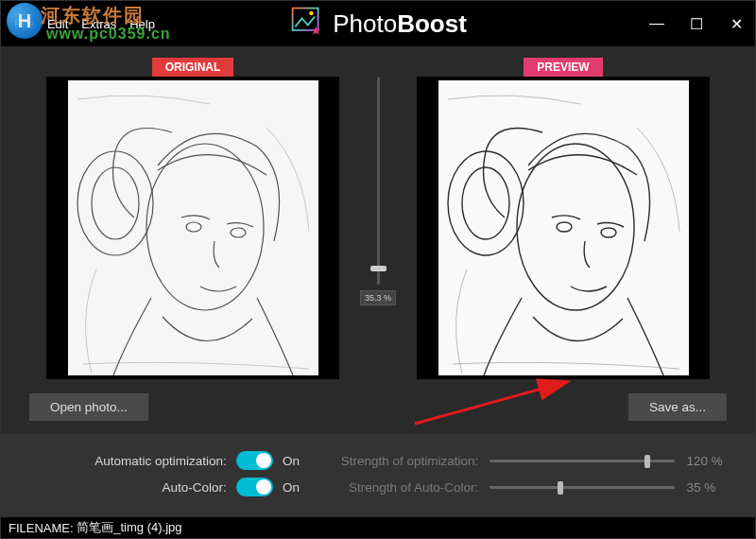 The width and height of the screenshot is (756, 539). I want to click on strength-auto-color-label: Strength of Auto-Color:, so click(397, 488).